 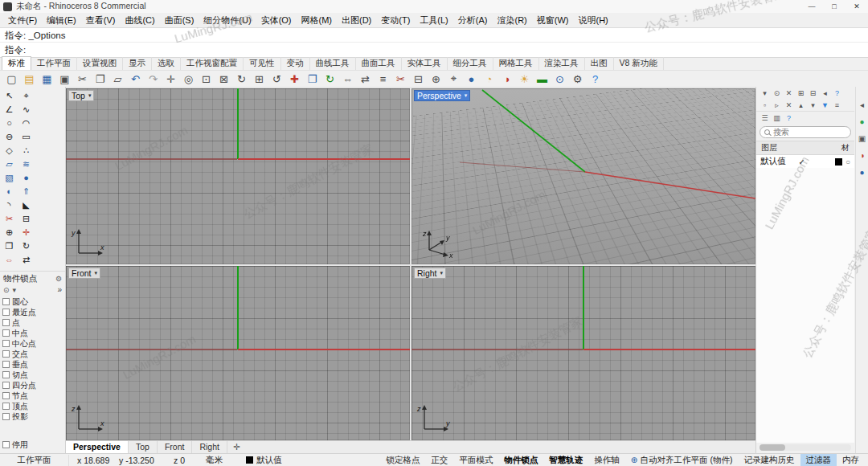 I want to click on redo-icon: ↷, so click(x=153, y=79).